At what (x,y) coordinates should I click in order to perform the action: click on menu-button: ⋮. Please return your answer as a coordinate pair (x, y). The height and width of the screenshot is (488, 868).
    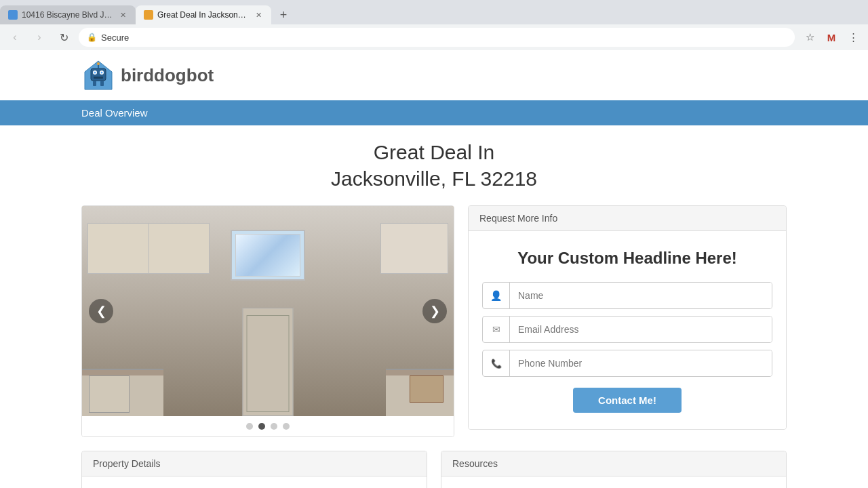
    Looking at the image, I should click on (853, 37).